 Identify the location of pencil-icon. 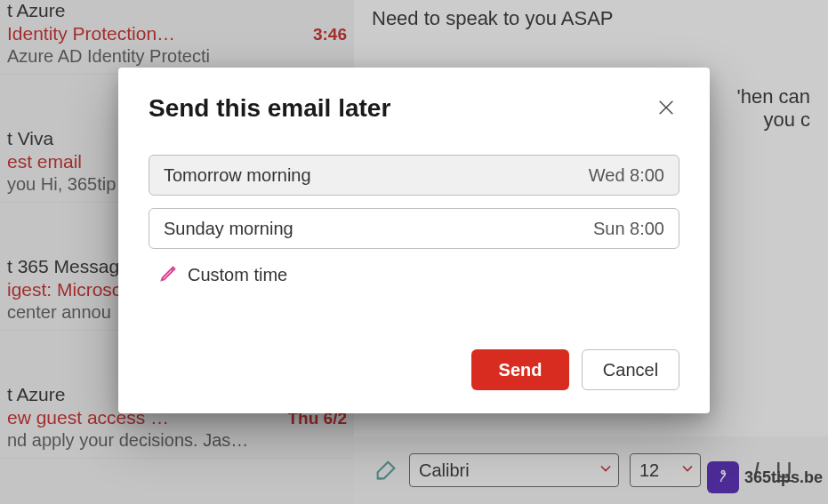
(169, 276).